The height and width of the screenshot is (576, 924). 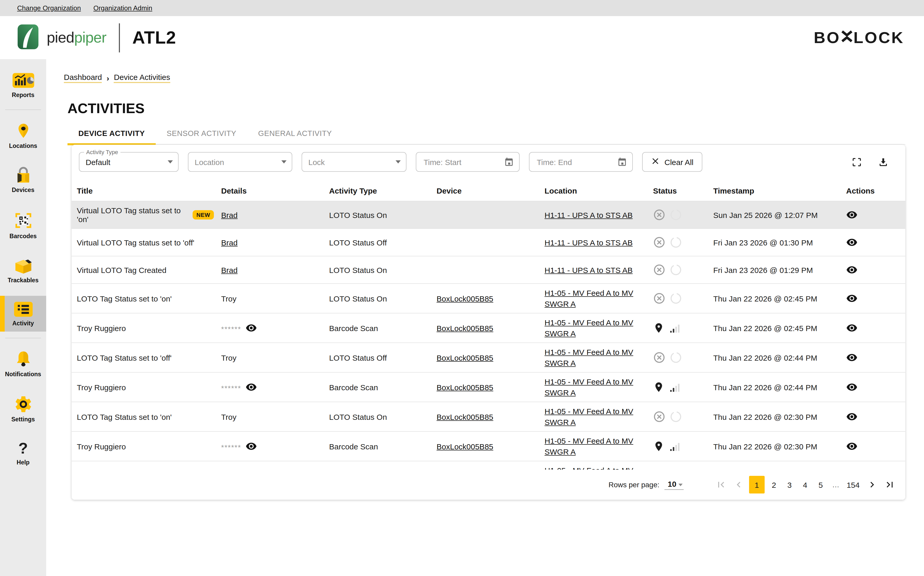 I want to click on cell-title: LOTO Tag Status set to 'on', so click(x=149, y=299).